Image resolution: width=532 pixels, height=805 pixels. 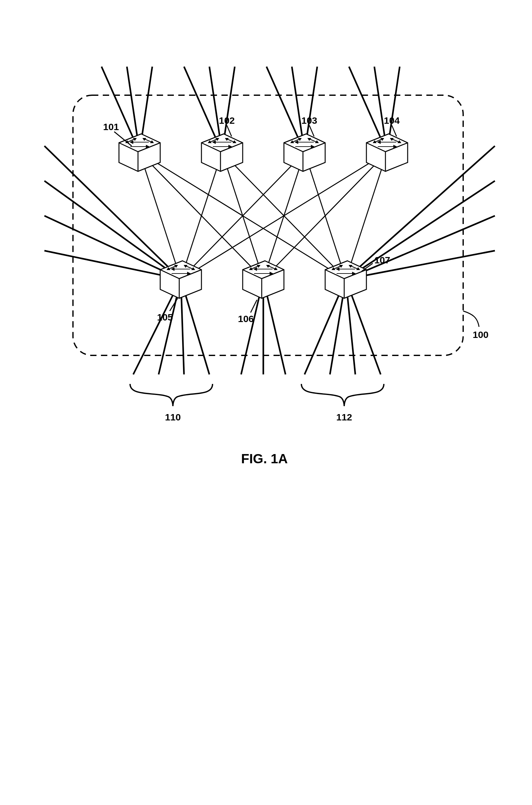 I want to click on figure-caption: FIG. 1A, so click(x=265, y=459).